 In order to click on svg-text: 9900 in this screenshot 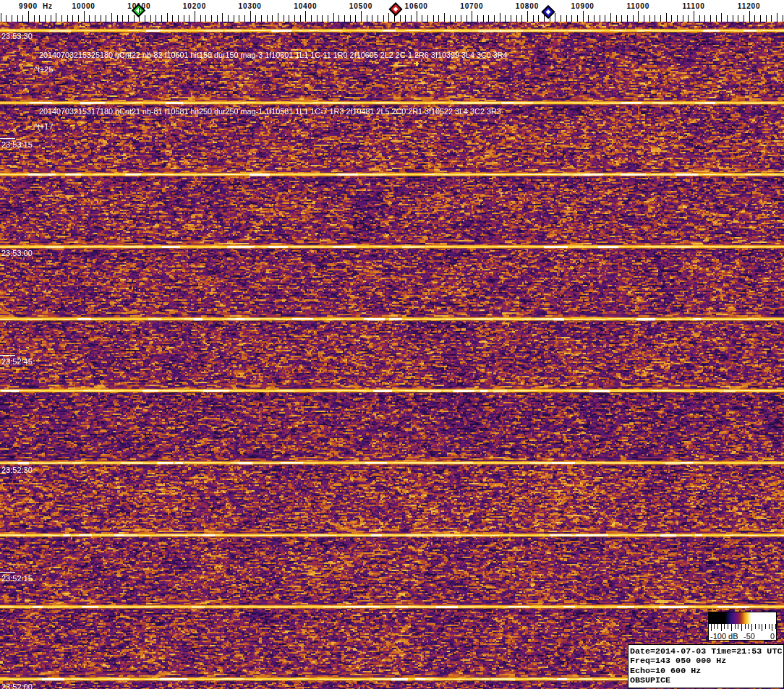, I will do `click(28, 6)`.